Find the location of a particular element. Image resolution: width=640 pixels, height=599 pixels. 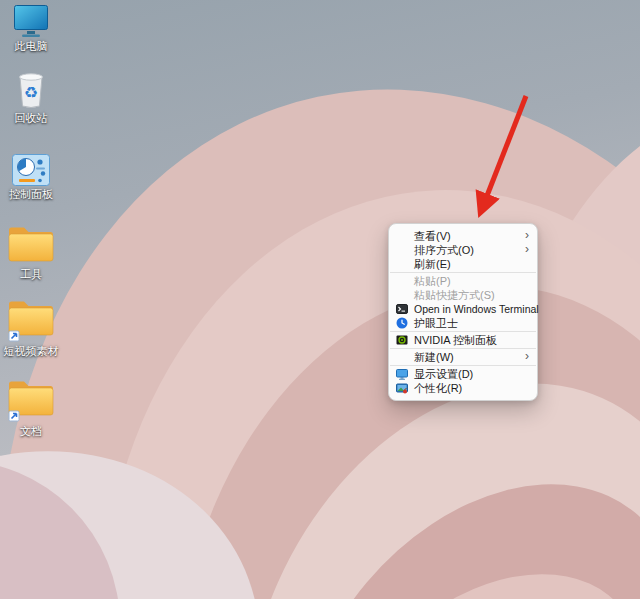

eye-guard-clock-icon is located at coordinates (402, 323).